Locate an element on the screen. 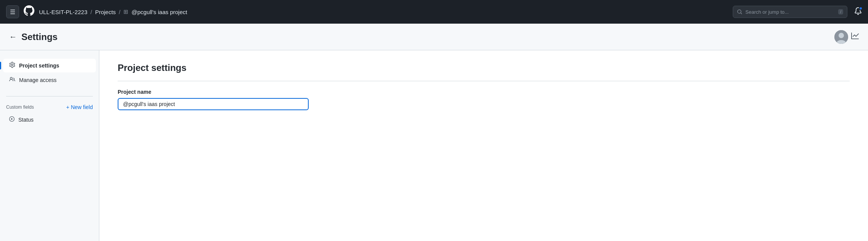 The image size is (868, 241). page-title: Settings is located at coordinates (40, 37).